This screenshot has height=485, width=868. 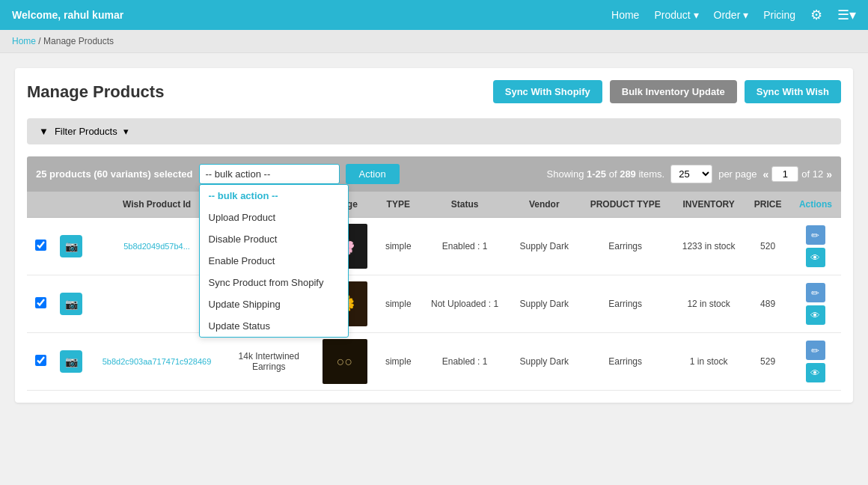 I want to click on filter-icon: ▼, so click(x=43, y=132).